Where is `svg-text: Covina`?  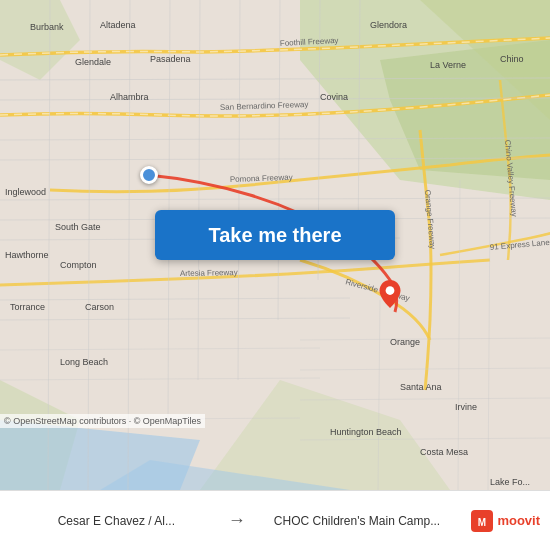
svg-text: Covina is located at coordinates (334, 97).